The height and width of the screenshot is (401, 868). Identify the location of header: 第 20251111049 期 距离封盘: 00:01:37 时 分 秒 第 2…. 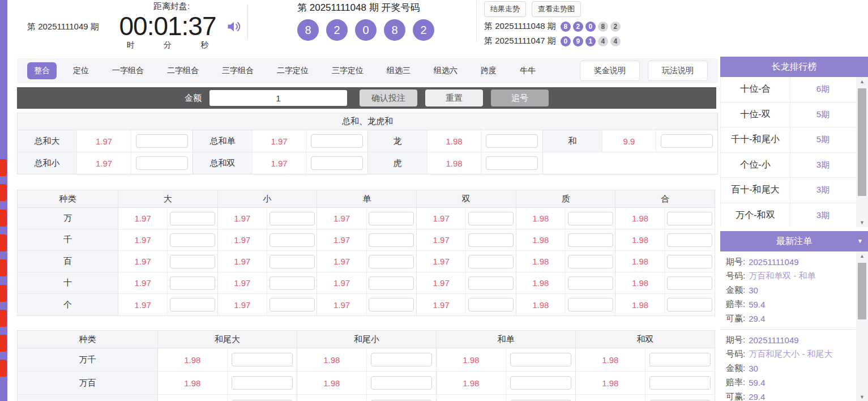
(434, 27).